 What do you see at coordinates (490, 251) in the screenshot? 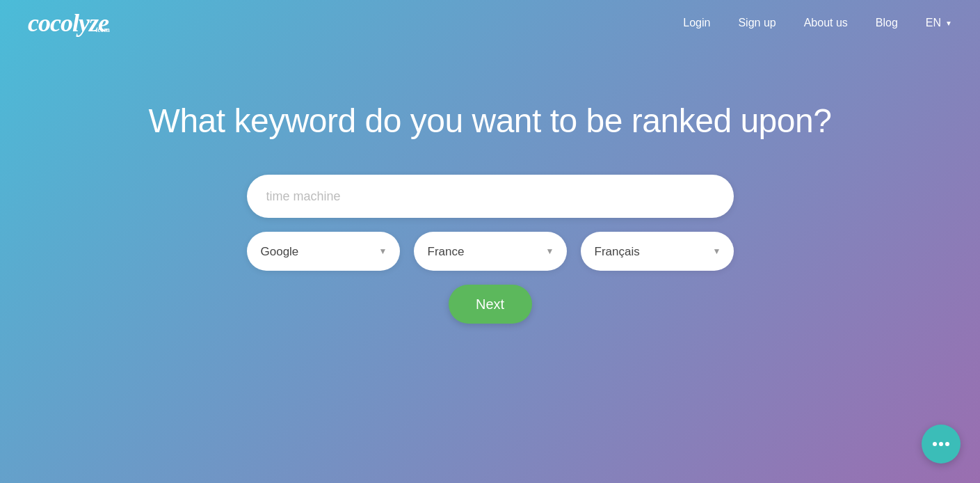
I see `dropdowns-row: Google Bing Yahoo ▼ France United States…` at bounding box center [490, 251].